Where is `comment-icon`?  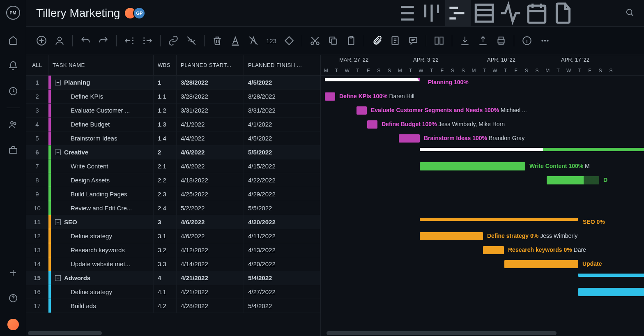 comment-icon is located at coordinates (413, 41).